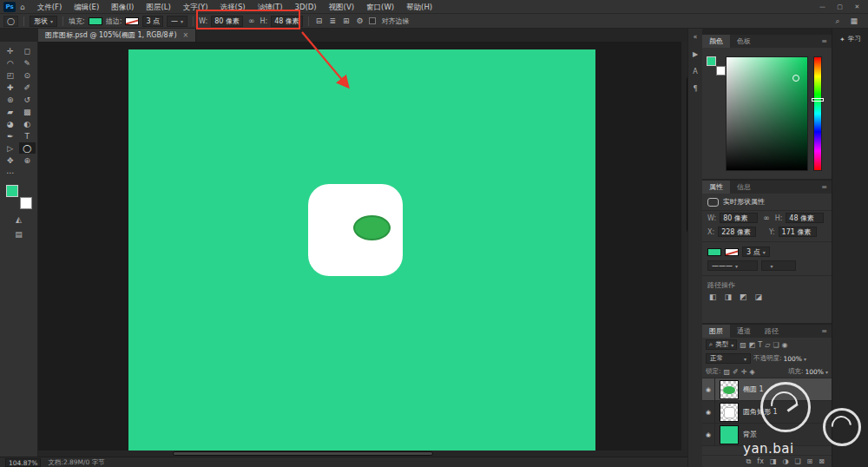  What do you see at coordinates (10, 21) in the screenshot?
I see `tool-preset-picker: ◯` at bounding box center [10, 21].